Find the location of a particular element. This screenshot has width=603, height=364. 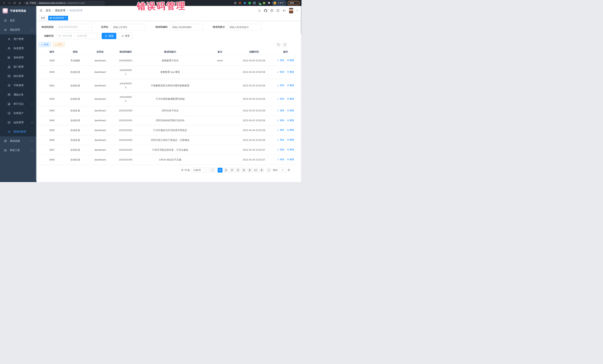

help-icon is located at coordinates (272, 11).